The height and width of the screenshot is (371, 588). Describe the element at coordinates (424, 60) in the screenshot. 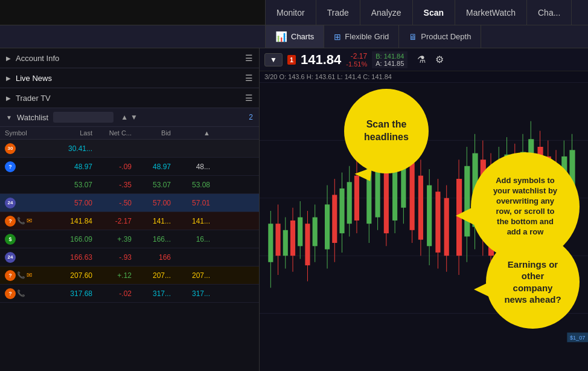

I see `chart-toolbar: ▼ 1 141.84 -2.17 -1.51% B: 141.84 A: 141…` at that location.